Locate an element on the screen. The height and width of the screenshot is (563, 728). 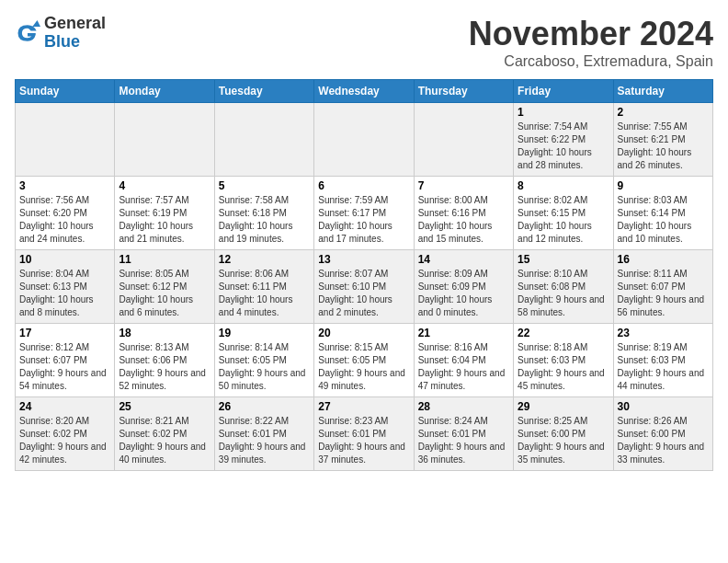
day-number: 4 is located at coordinates (164, 186).